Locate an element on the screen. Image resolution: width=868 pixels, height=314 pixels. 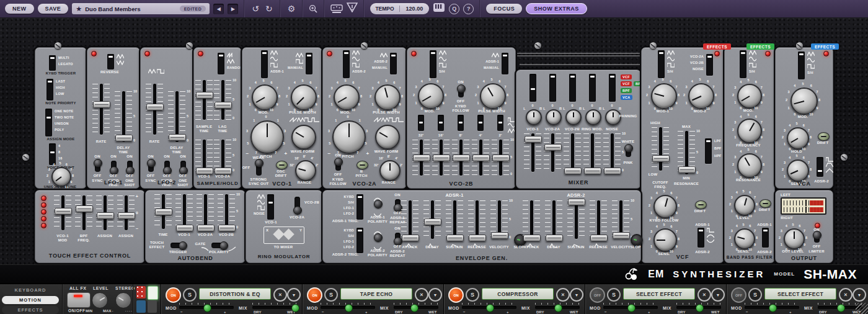
redo-icon: ↻ is located at coordinates (269, 9).